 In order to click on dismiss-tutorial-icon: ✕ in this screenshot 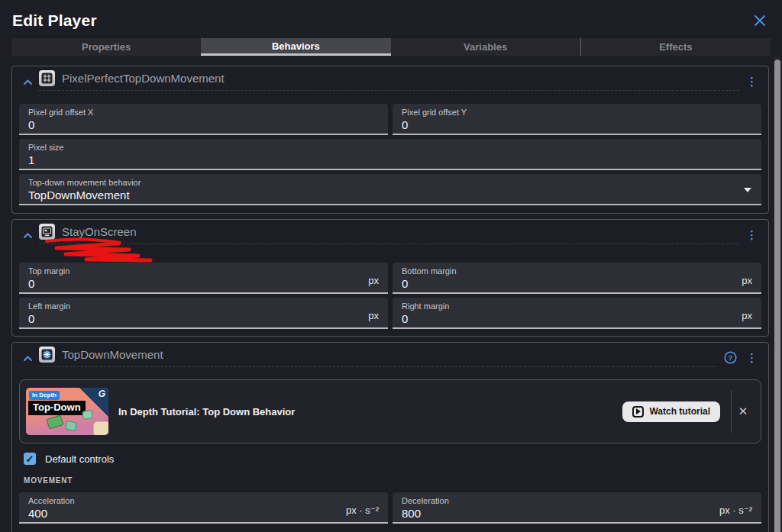, I will do `click(743, 411)`.